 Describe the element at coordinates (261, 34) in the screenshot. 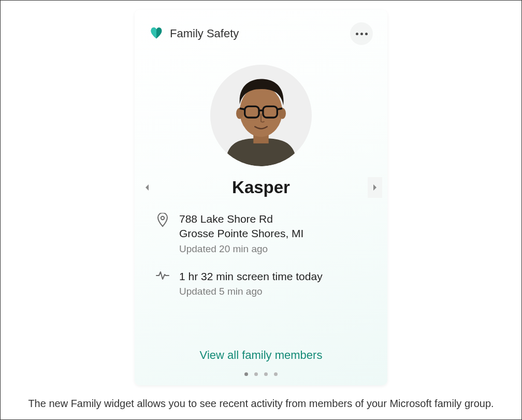

I see `widget-header: Family Safety` at that location.